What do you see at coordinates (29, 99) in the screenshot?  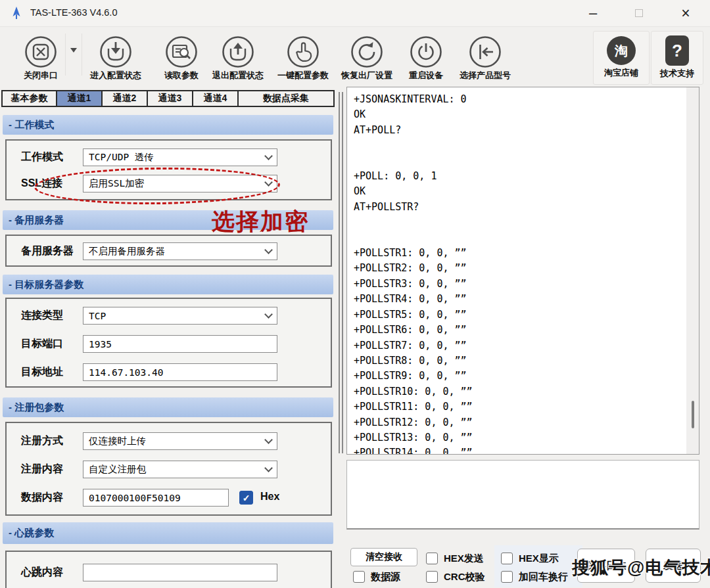 I see `tab-basic-params: 基本参数` at bounding box center [29, 99].